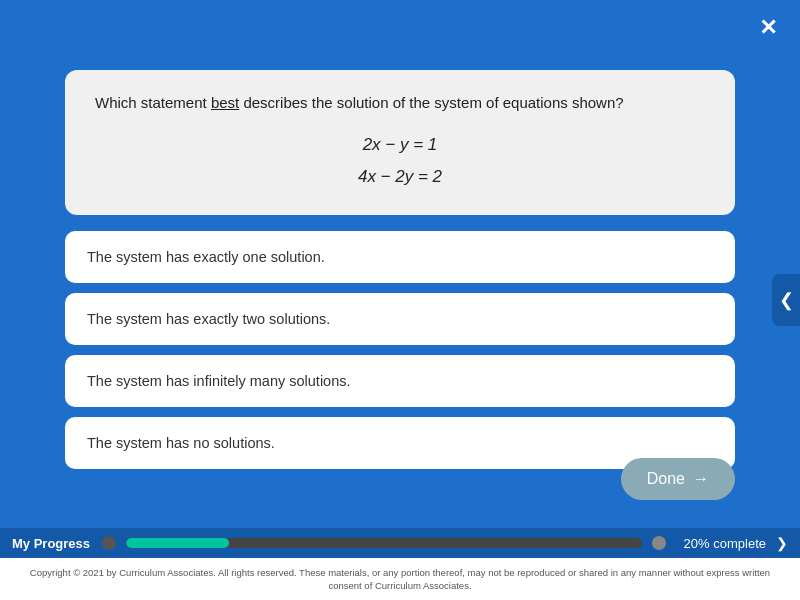 This screenshot has width=800, height=600. Describe the element at coordinates (52, 544) in the screenshot. I see `progress-label: My Progress` at that location.